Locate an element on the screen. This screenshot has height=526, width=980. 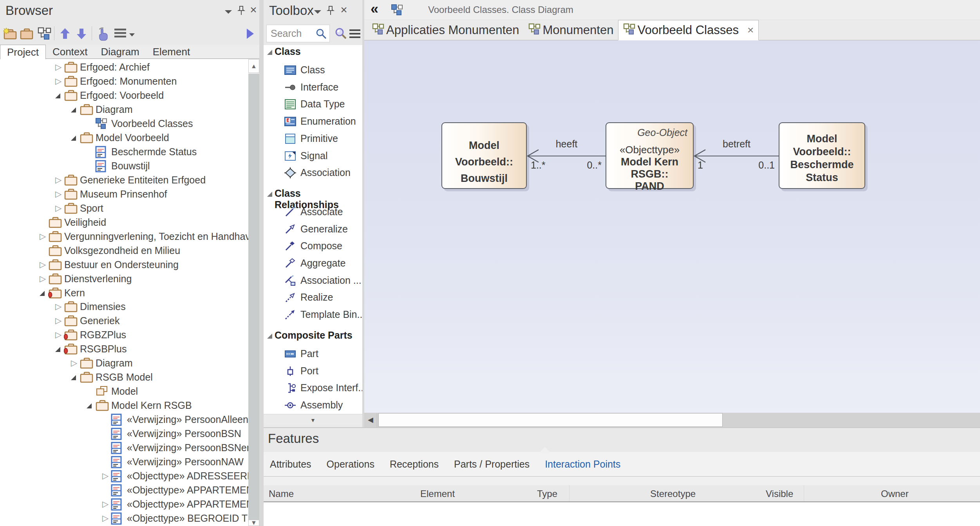
menu-icon is located at coordinates (120, 33).